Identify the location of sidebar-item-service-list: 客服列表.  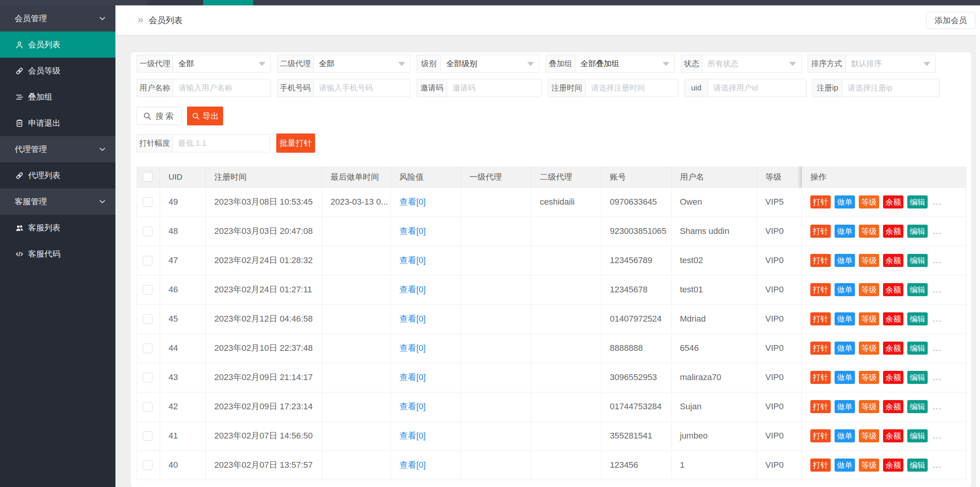
(58, 228).